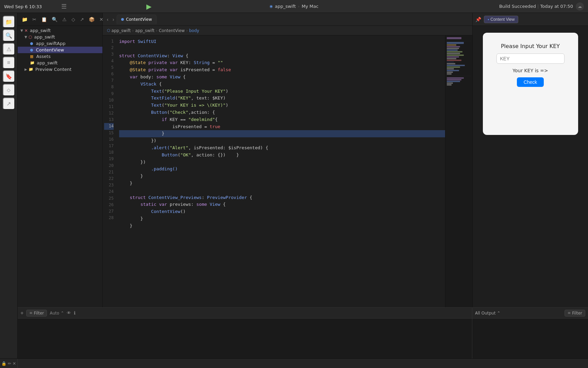 This screenshot has width=588, height=368. What do you see at coordinates (194, 31) in the screenshot?
I see `breadcrumb-body: body` at bounding box center [194, 31].